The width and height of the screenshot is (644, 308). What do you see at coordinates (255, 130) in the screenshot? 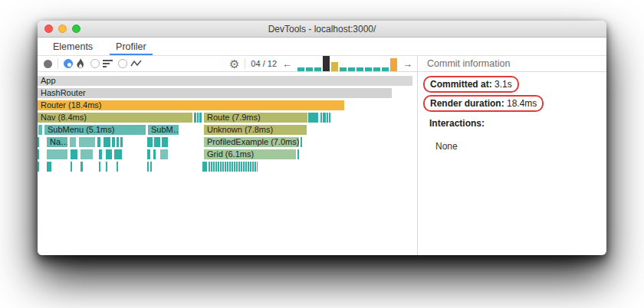
I see `flame-bar: Unknown (7.8ms)` at bounding box center [255, 130].